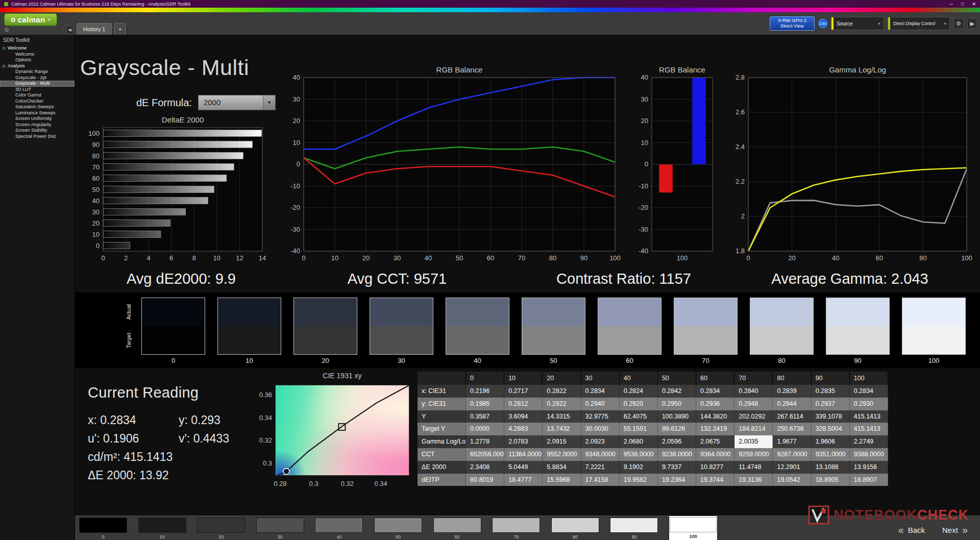 This screenshot has height=540, width=980. What do you see at coordinates (740, 182) in the screenshot?
I see `svg-text: 2.2` at bounding box center [740, 182].